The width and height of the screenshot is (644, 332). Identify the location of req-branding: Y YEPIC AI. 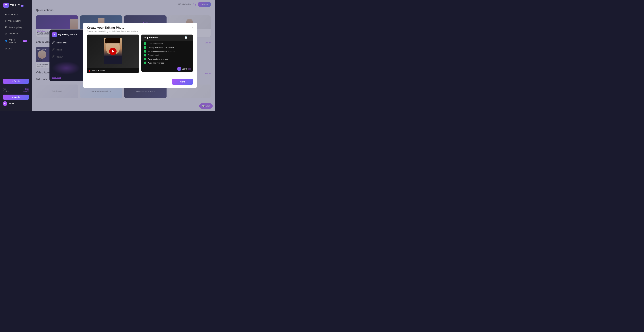
(167, 69).